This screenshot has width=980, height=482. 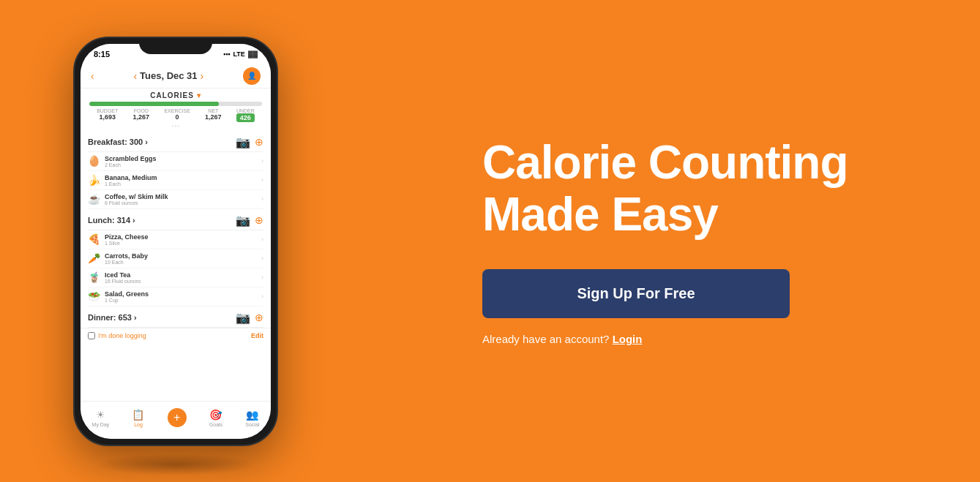 I want to click on carrots-info: Carrots, Baby 10 Each, so click(x=126, y=259).